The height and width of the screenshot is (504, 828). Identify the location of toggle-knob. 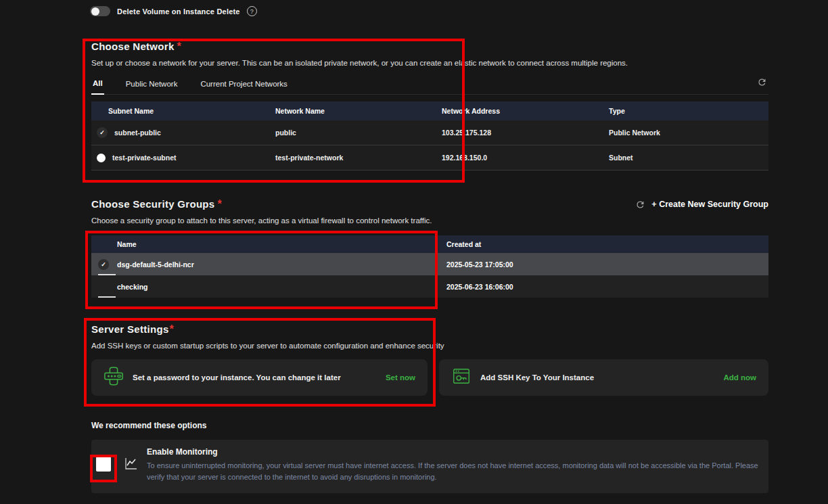
(95, 12).